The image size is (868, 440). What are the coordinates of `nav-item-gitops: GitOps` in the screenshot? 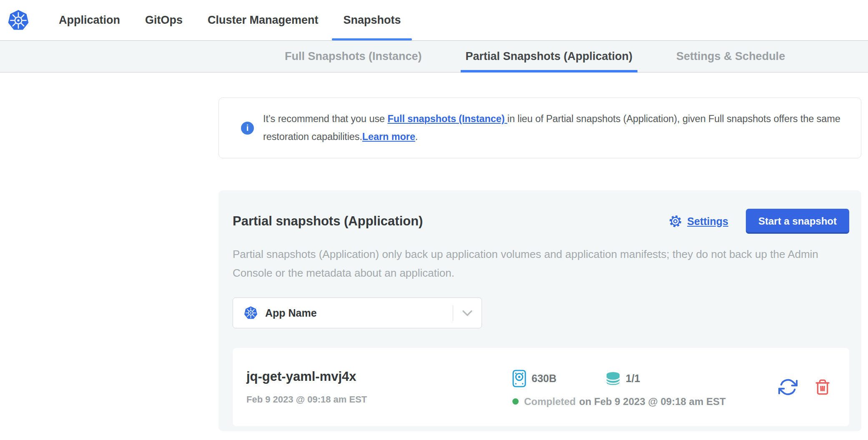 It's located at (164, 20).